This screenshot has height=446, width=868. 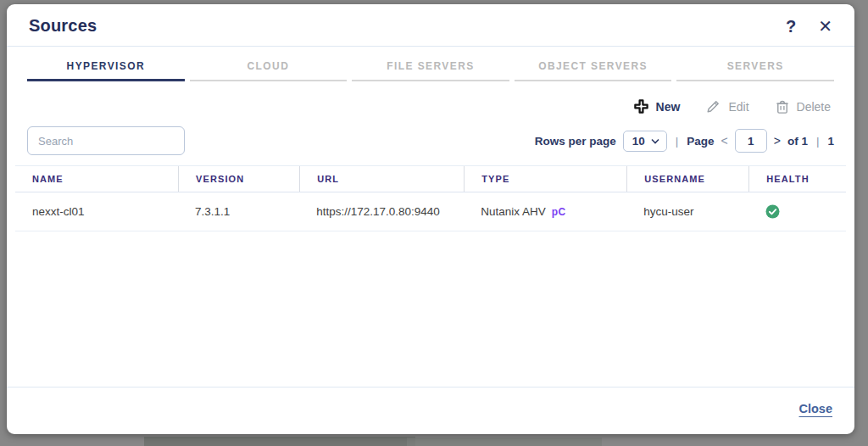 I want to click on health-ok-icon, so click(x=773, y=212).